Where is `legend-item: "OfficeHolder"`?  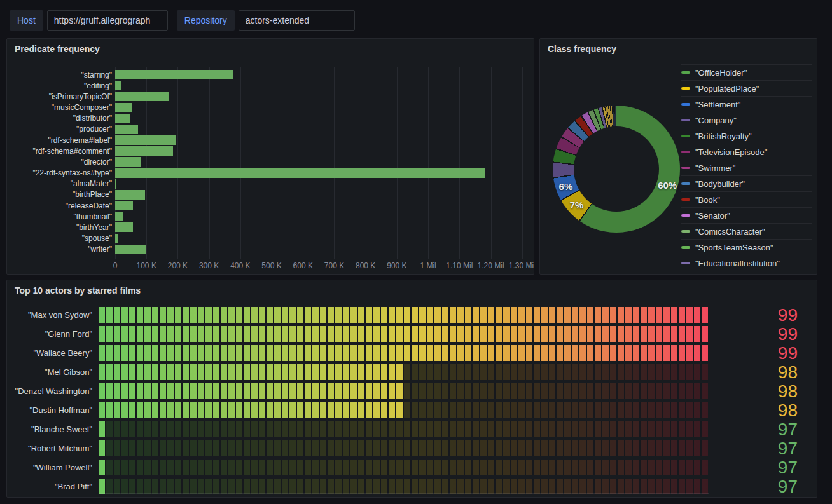
legend-item: "OfficeHolder" is located at coordinates (747, 72).